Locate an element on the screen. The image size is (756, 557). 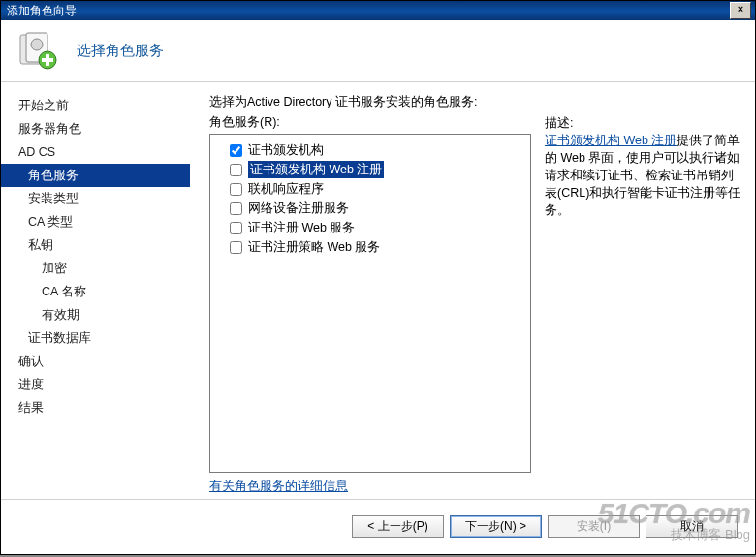
description-heading: 描述: is located at coordinates (646, 123).